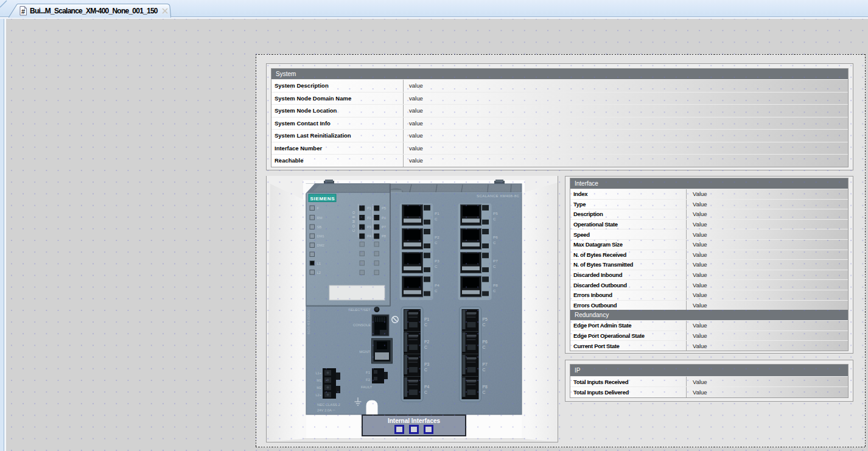 This screenshot has width=868, height=451. I want to click on svg-text: SCALANCE XM408-8C, so click(498, 196).